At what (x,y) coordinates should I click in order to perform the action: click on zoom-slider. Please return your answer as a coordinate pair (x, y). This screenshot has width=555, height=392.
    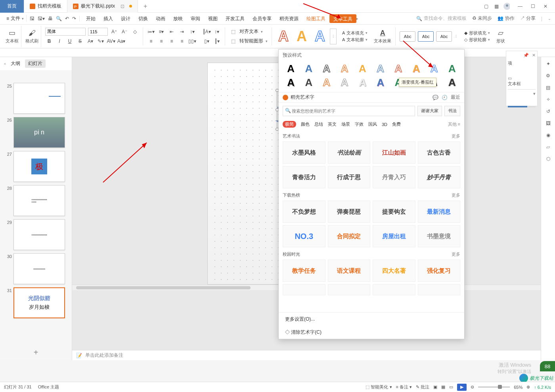
    Looking at the image, I should click on (494, 387).